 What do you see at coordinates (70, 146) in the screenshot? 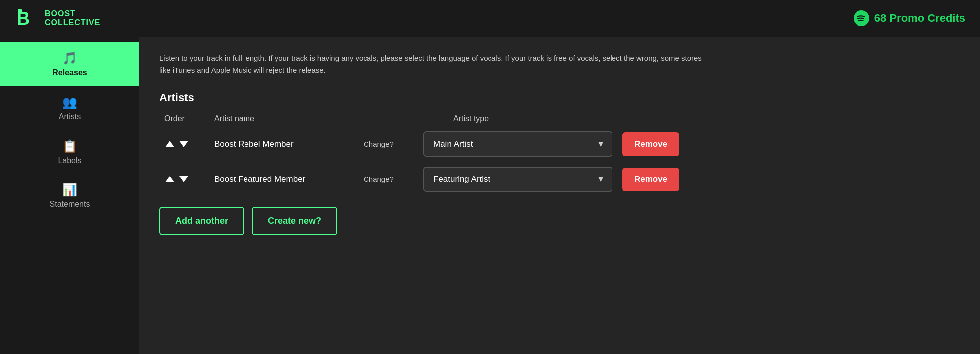
I see `labels-icon: 📋` at bounding box center [70, 146].